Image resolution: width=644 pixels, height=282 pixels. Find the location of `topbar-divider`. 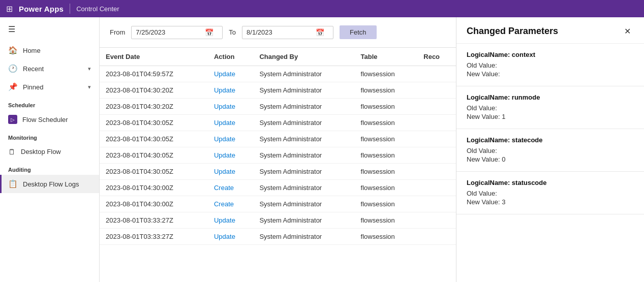

topbar-divider is located at coordinates (70, 9).